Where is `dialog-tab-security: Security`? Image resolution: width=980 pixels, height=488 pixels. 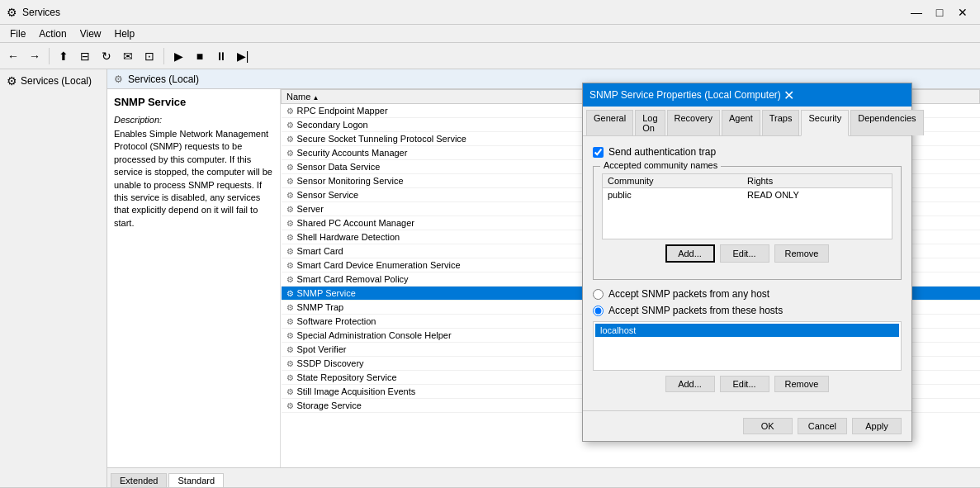
dialog-tab-security: Security is located at coordinates (825, 123).